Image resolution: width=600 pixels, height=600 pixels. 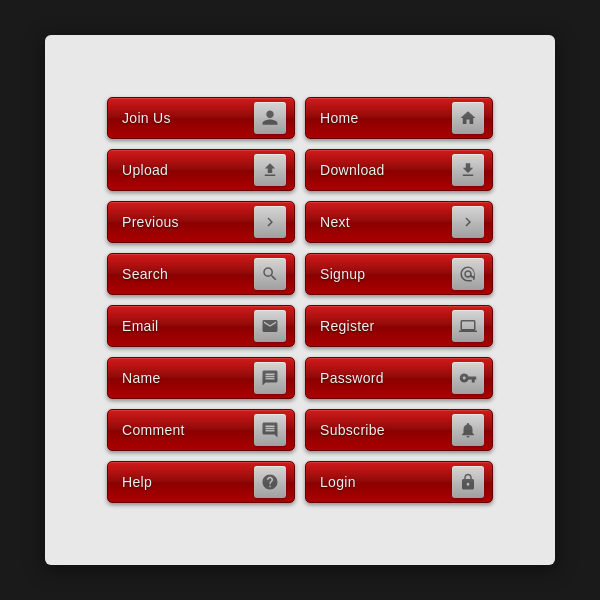 What do you see at coordinates (340, 118) in the screenshot?
I see `home-label: Home` at bounding box center [340, 118].